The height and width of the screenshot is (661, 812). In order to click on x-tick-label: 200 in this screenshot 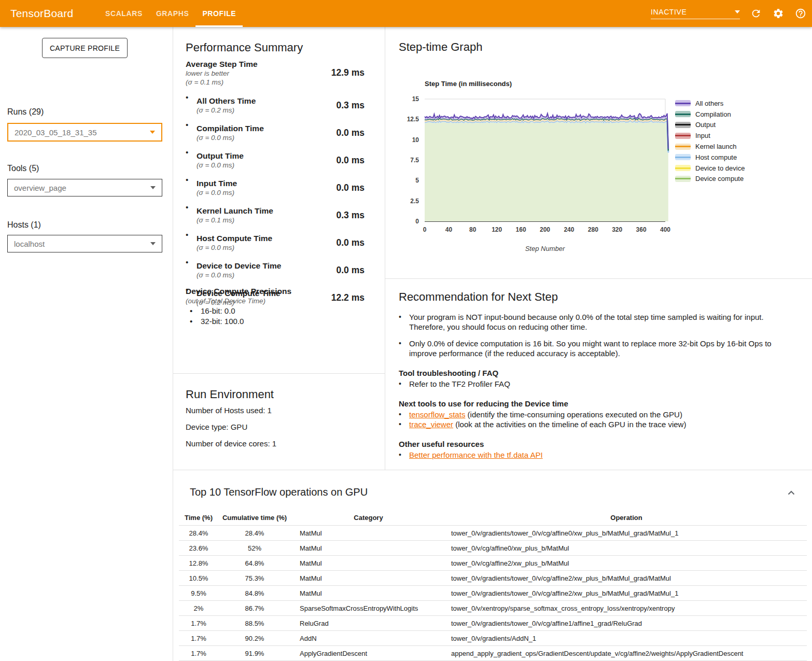, I will do `click(545, 230)`.